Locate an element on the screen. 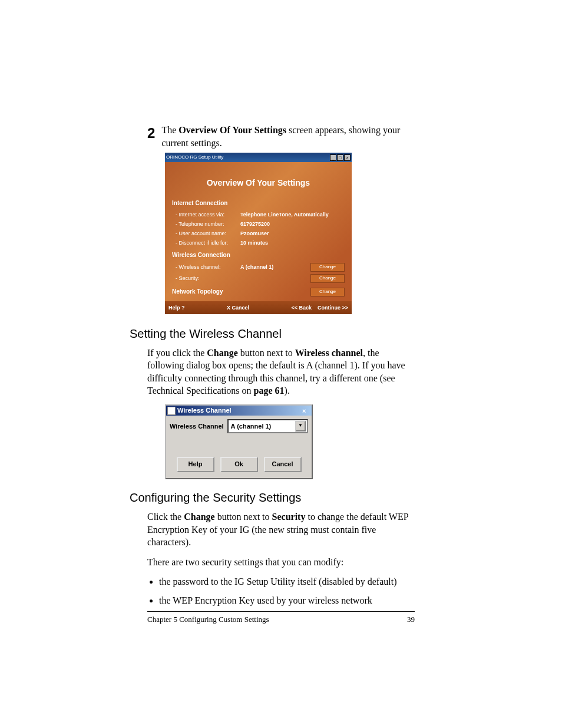  list-item: the WEP Encryption Key used by your wire… is located at coordinates (287, 601).